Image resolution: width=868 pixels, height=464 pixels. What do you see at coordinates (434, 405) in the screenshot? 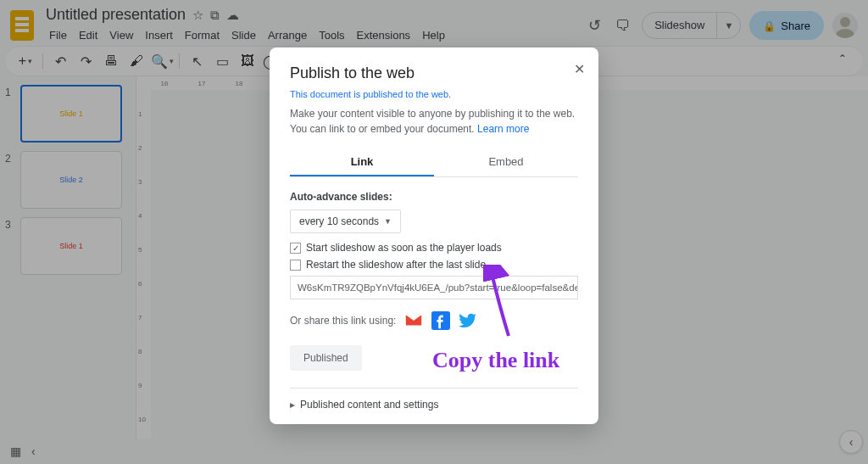
I see `content-settings-expander: Published content and settings` at bounding box center [434, 405].